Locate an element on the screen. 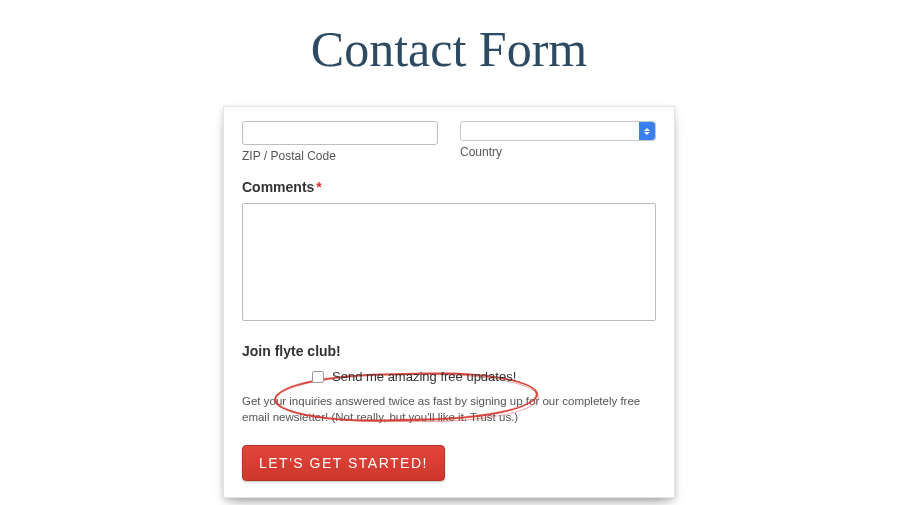  comments-label: Comments is located at coordinates (278, 187).